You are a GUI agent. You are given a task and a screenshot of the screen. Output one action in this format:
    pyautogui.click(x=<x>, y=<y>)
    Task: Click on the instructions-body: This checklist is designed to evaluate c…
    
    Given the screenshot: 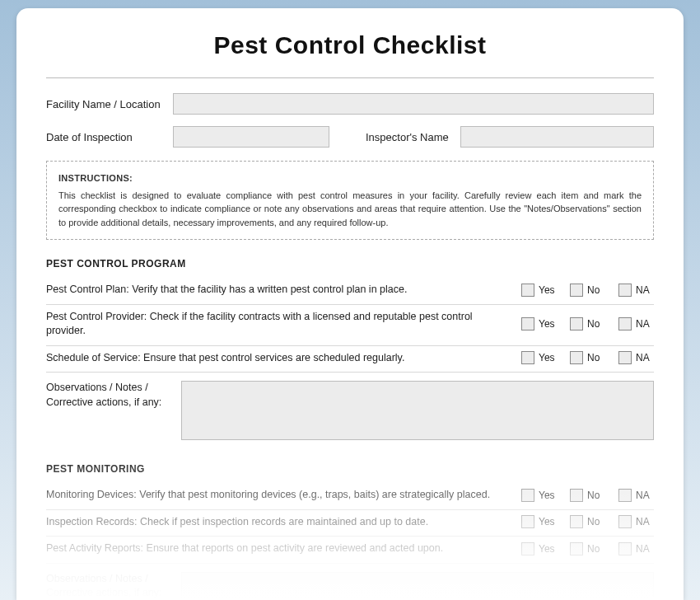 What is the action you would take?
    pyautogui.click(x=350, y=209)
    